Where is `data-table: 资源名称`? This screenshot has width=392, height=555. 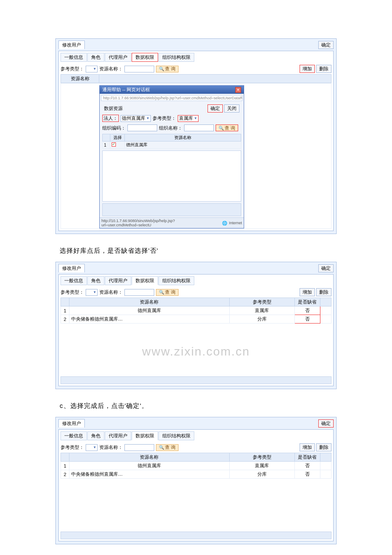 data-table: 资源名称 is located at coordinates (196, 78).